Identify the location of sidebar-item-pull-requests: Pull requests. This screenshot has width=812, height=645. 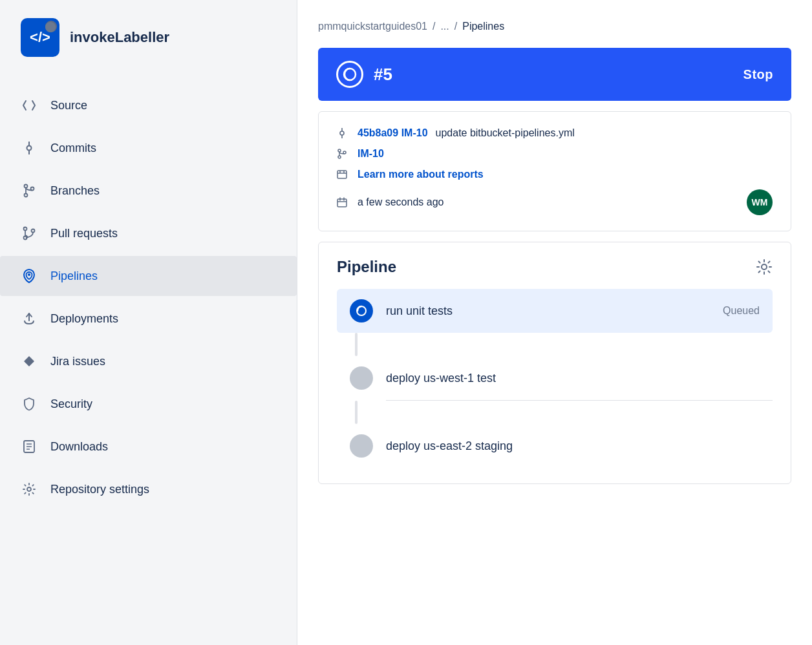
(149, 233).